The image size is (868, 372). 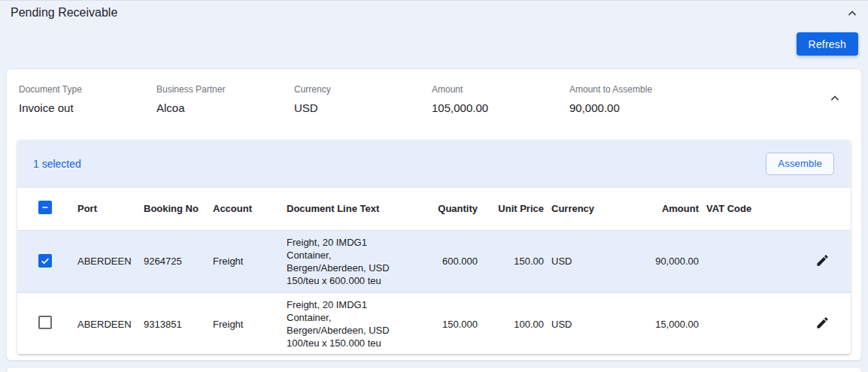 I want to click on summary-field-currency: Currency USD, so click(x=363, y=99).